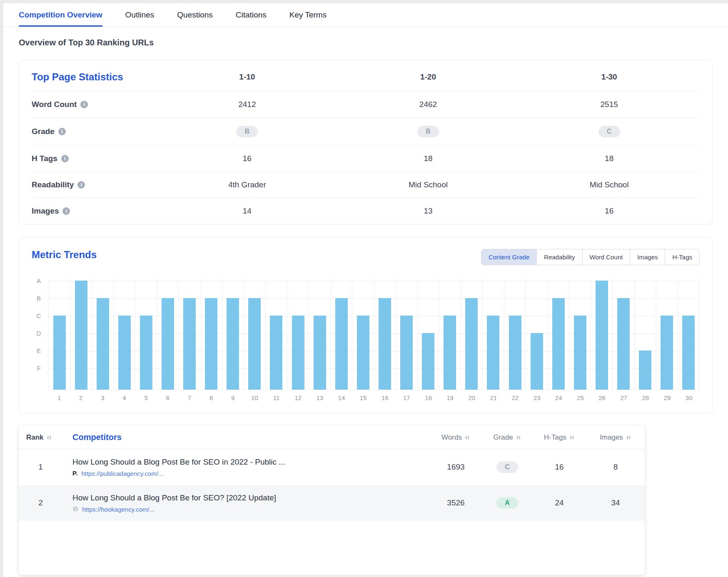 This screenshot has width=728, height=577. What do you see at coordinates (456, 438) in the screenshot?
I see `words-header: Words` at bounding box center [456, 438].